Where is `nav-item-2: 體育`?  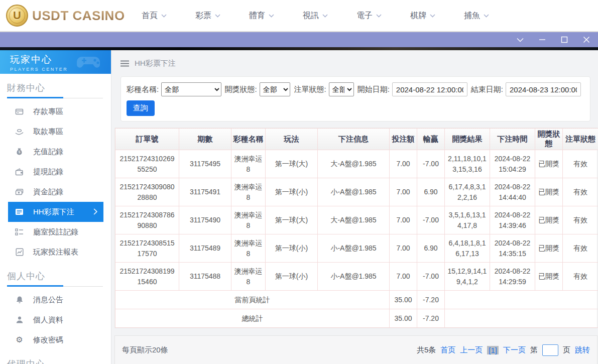 nav-item-2: 體育 is located at coordinates (262, 16).